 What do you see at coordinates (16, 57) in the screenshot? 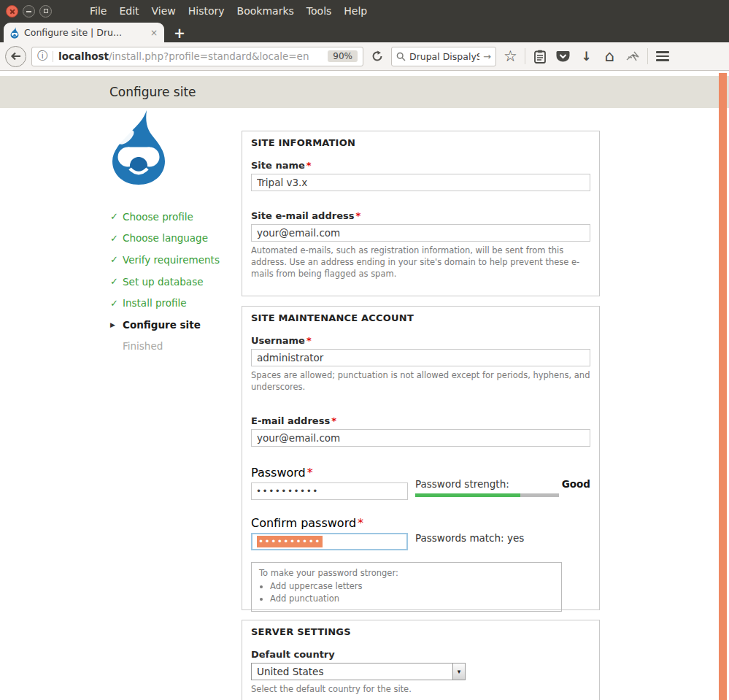
I see `back-button` at bounding box center [16, 57].